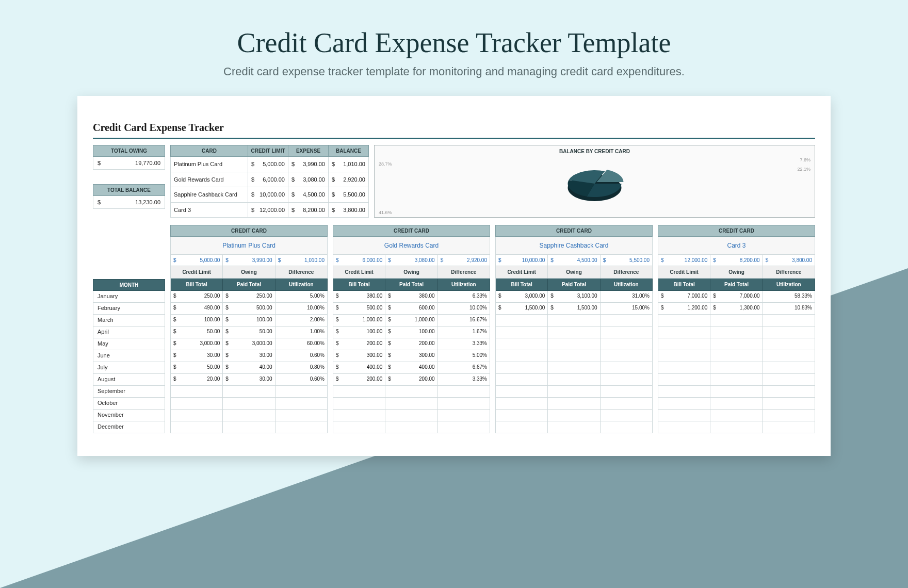 This screenshot has width=908, height=588. Describe the element at coordinates (385, 164) in the screenshot. I see `chart-label-tl: 28.7%` at that location.